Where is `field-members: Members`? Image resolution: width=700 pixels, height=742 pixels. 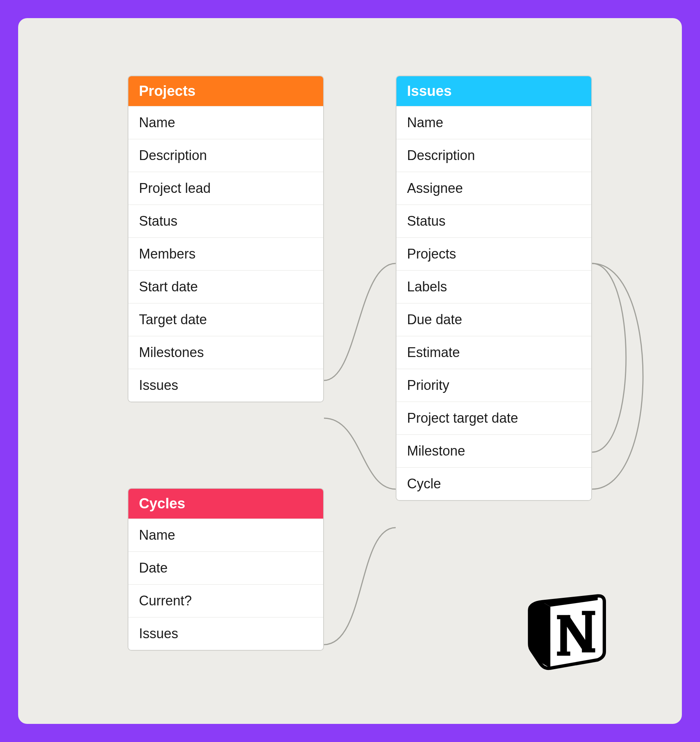
field-members: Members is located at coordinates (226, 254).